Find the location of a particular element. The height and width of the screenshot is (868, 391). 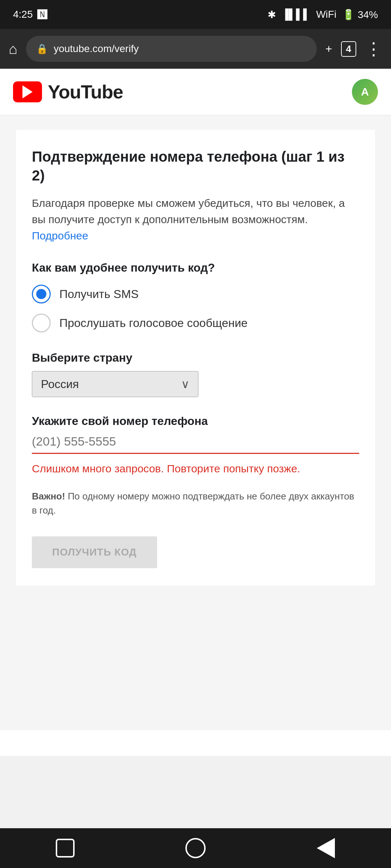

browser-chrome: ⌂ 🔒 youtube.com/verify + 4 ⋮ is located at coordinates (196, 49).